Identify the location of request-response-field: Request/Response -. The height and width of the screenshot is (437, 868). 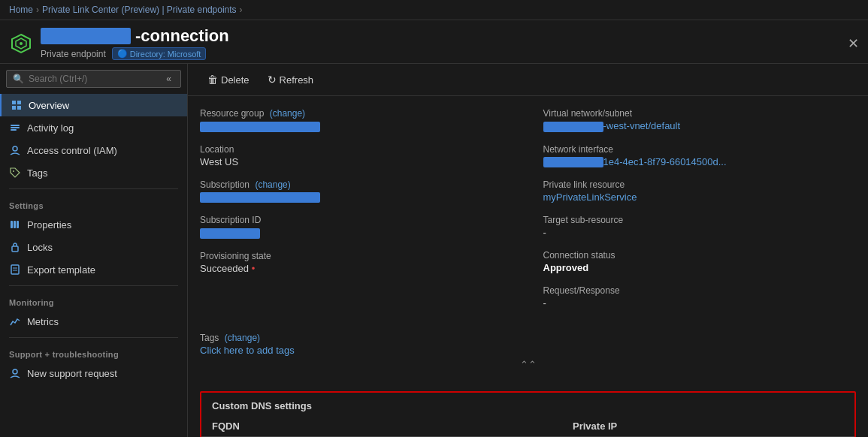
(700, 297).